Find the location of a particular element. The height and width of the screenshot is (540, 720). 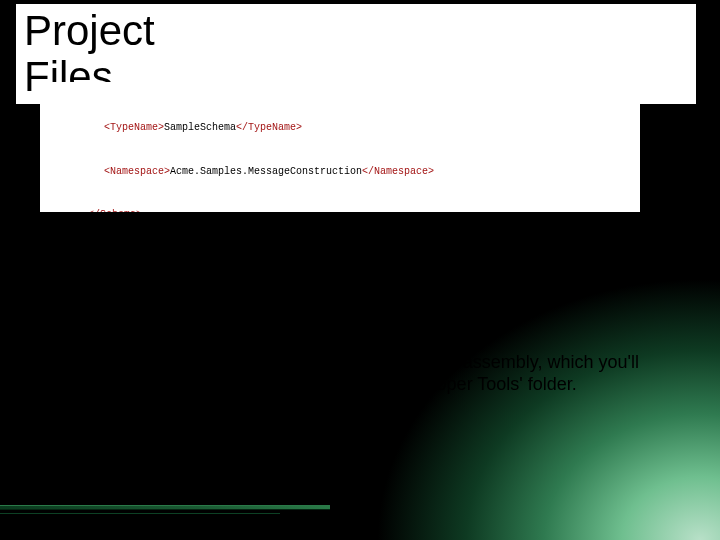

accent-line is located at coordinates (165, 508).